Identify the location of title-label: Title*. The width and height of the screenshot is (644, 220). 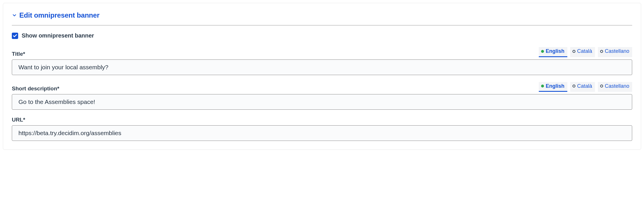
(18, 54).